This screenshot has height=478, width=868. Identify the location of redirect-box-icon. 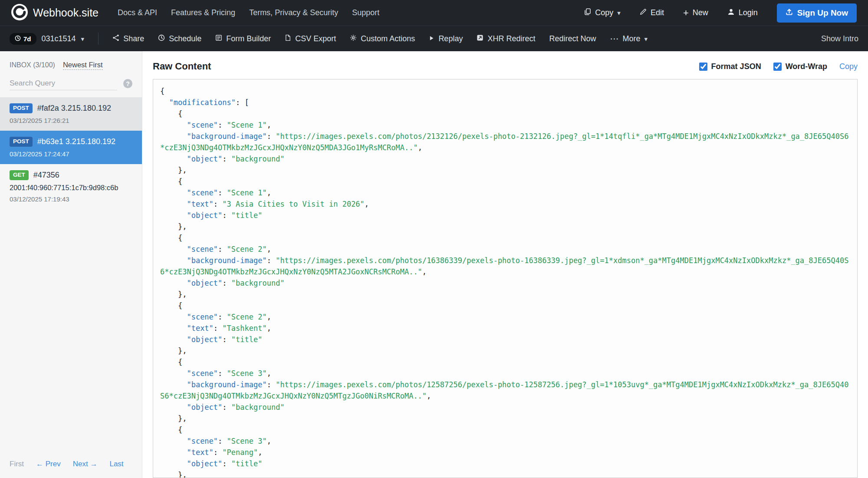
(480, 39).